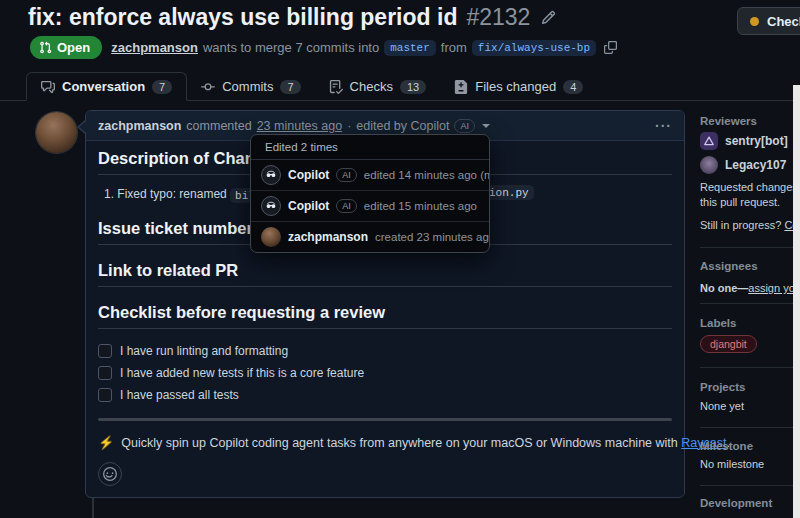 Image resolution: width=800 pixels, height=518 pixels. Describe the element at coordinates (718, 323) in the screenshot. I see `labels-heading: Labels` at that location.